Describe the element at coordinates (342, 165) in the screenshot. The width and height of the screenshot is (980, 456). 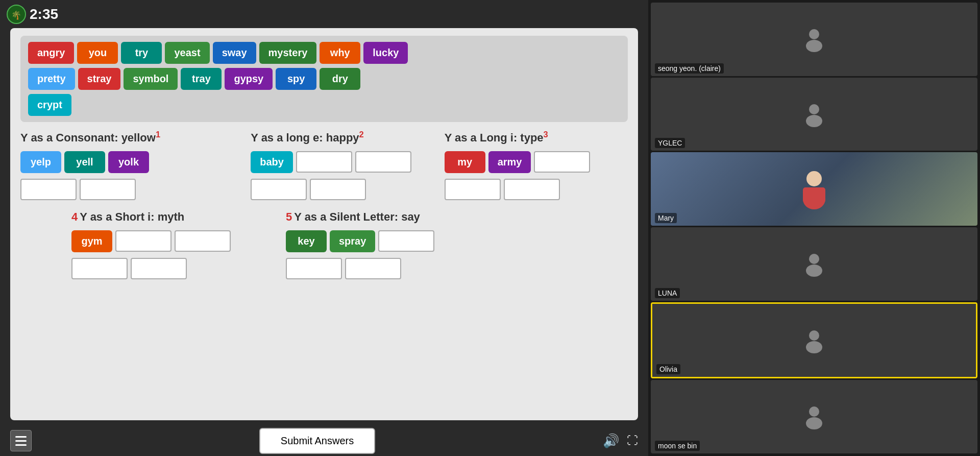
I see `category-2: Y as a long e: happy2 baby` at that location.